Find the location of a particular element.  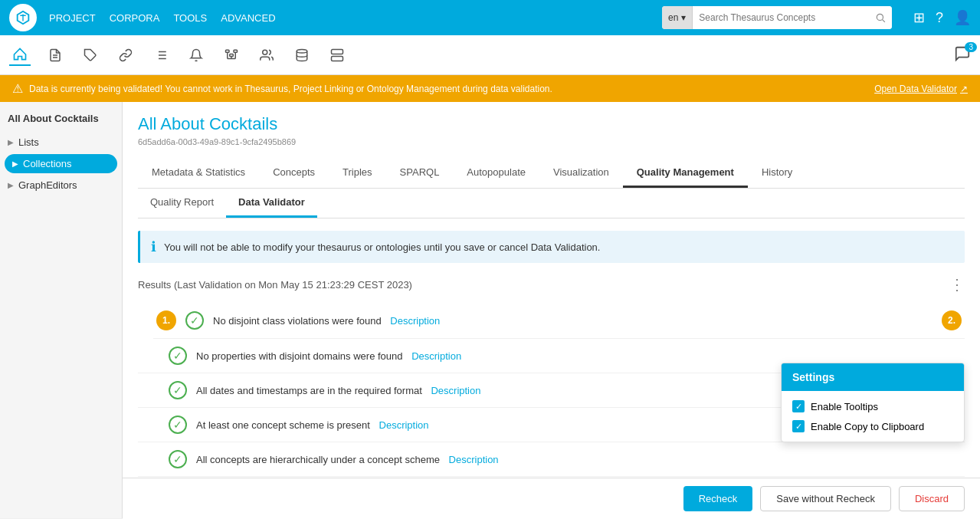

info-icon: ℹ is located at coordinates (153, 247).